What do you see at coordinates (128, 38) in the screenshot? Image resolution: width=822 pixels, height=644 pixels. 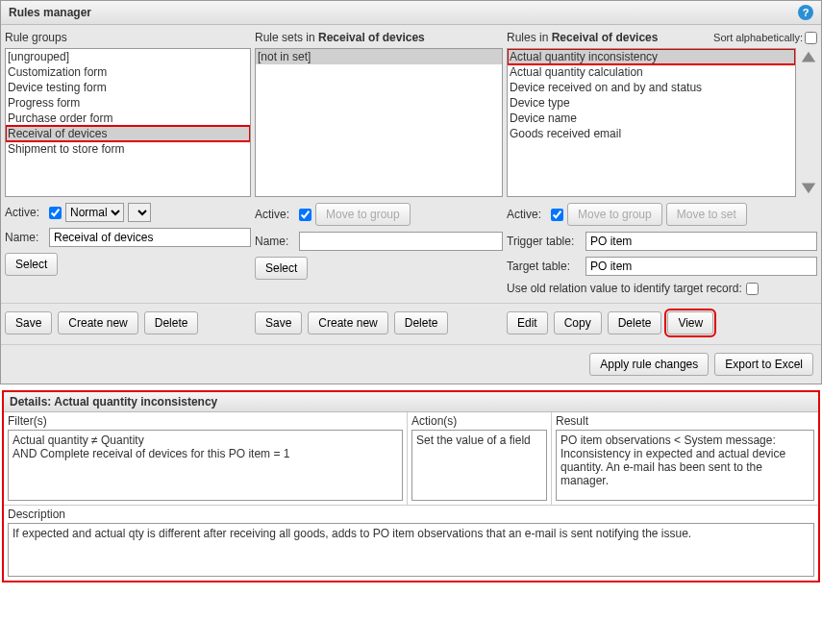 I see `rule-groups-header: Rule groups` at bounding box center [128, 38].